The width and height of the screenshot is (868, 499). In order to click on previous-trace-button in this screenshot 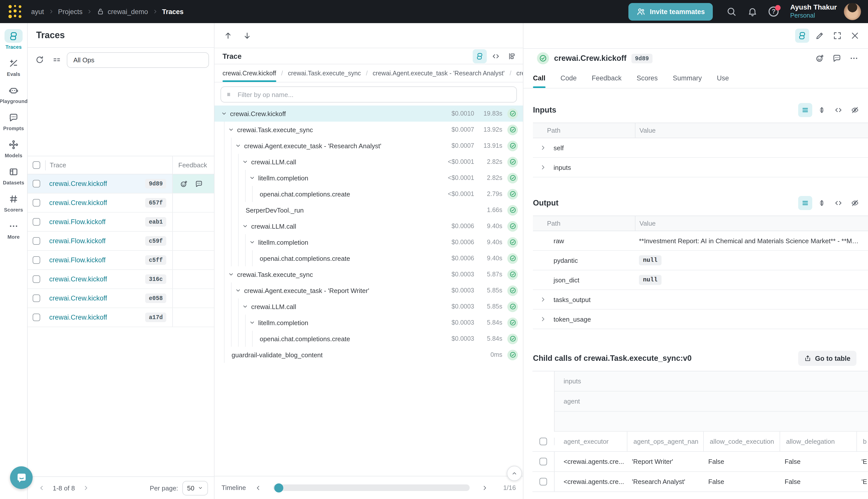, I will do `click(228, 36)`.